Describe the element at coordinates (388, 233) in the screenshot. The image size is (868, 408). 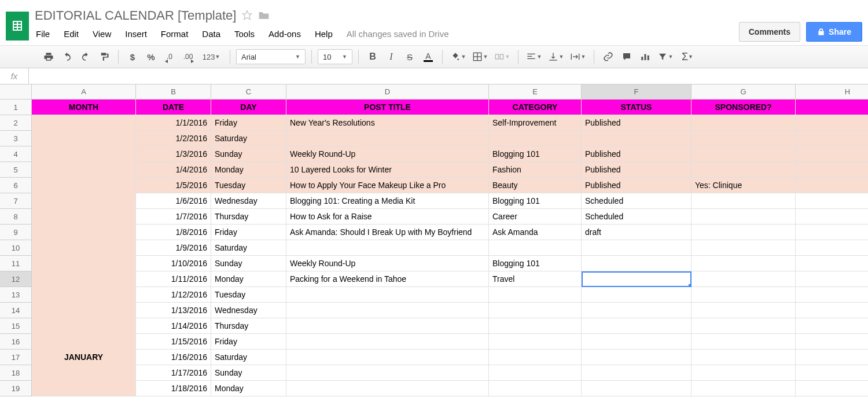
I see `cell-D9: Ask Amanda: Should I Break Up with My Bo…` at that location.